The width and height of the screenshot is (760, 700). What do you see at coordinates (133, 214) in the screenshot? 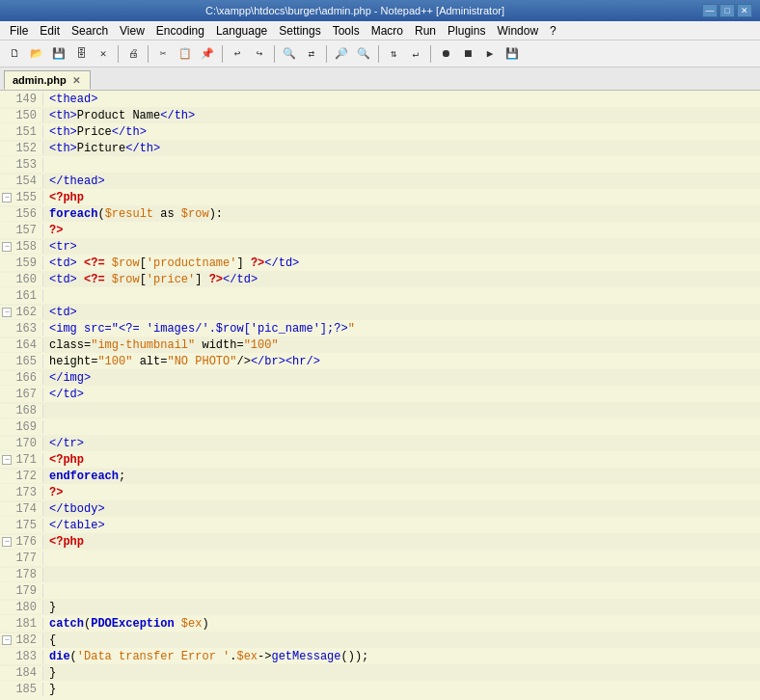
I see `line-content: foreach($result as $row):` at bounding box center [133, 214].